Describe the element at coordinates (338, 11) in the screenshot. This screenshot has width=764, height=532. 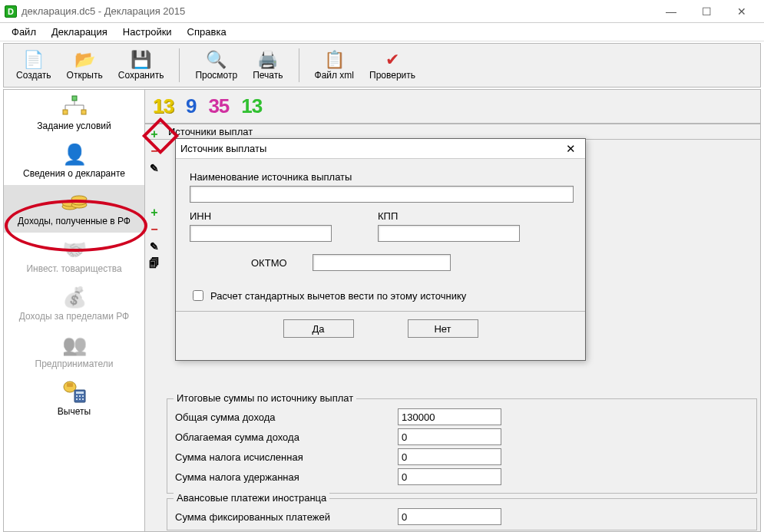
I see `window-title: декларация.dc5 - Декларация 2015` at that location.